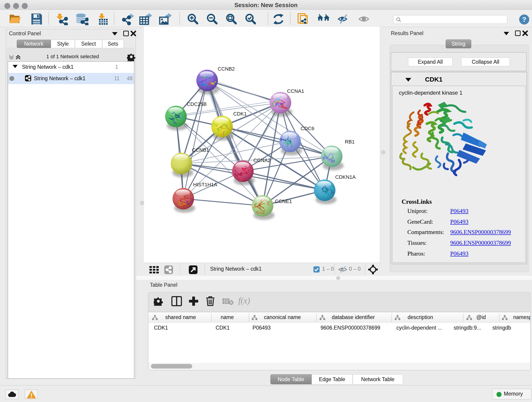 The height and width of the screenshot is (402, 532). I want to click on svg-text: CDC6, so click(307, 128).